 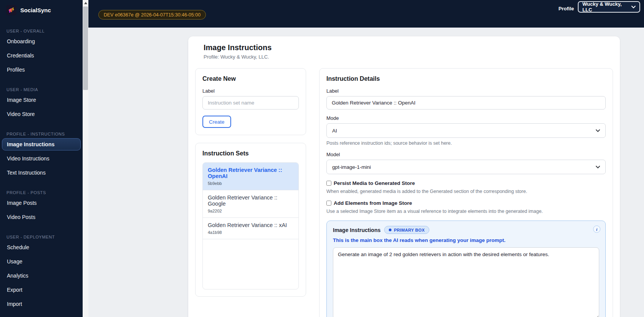 What do you see at coordinates (41, 261) in the screenshot?
I see `sidebar-item-usage: Usage` at bounding box center [41, 261].